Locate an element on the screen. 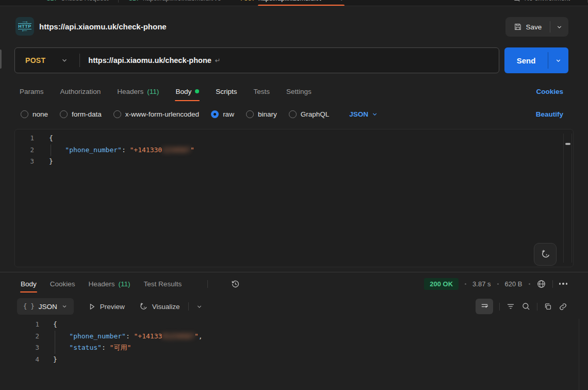  tab-label: Settings is located at coordinates (299, 92).